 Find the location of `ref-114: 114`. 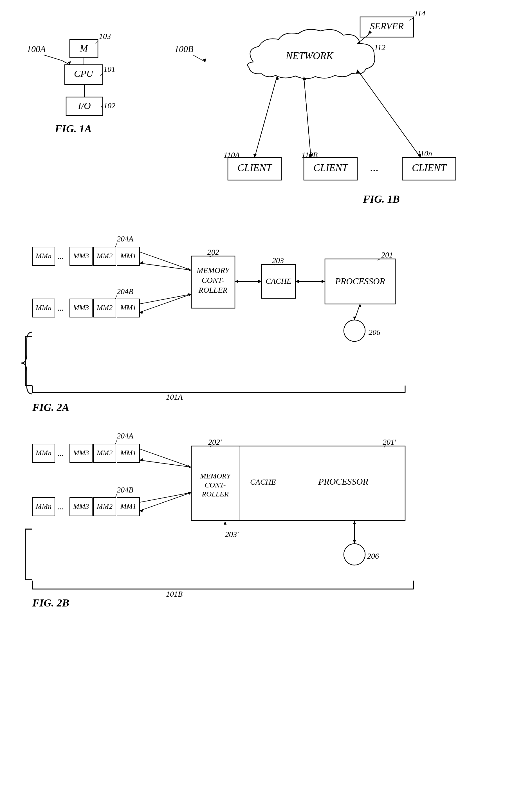

ref-114: 114 is located at coordinates (420, 14).